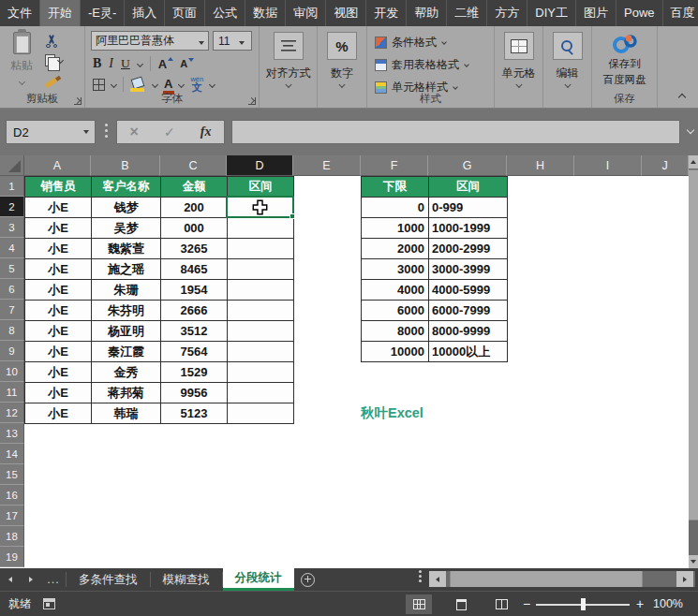  I want to click on table1-cell-r8c1: 杨亚明, so click(126, 331).